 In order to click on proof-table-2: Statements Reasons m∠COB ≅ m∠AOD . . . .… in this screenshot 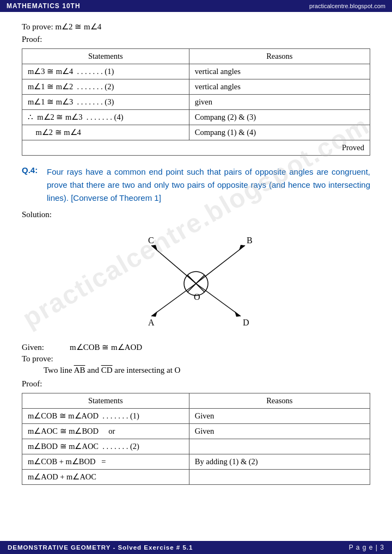, I will do `click(196, 439)`.